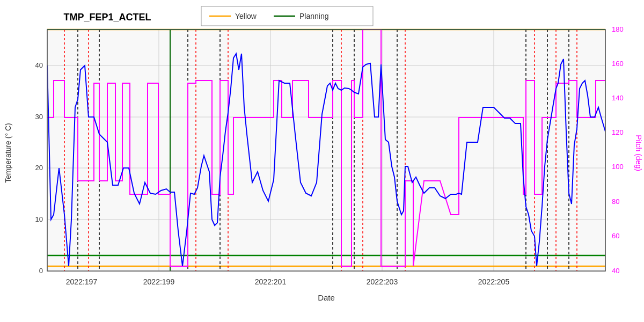 This screenshot has width=644, height=322. I want to click on svg-text: 100, so click(618, 166).